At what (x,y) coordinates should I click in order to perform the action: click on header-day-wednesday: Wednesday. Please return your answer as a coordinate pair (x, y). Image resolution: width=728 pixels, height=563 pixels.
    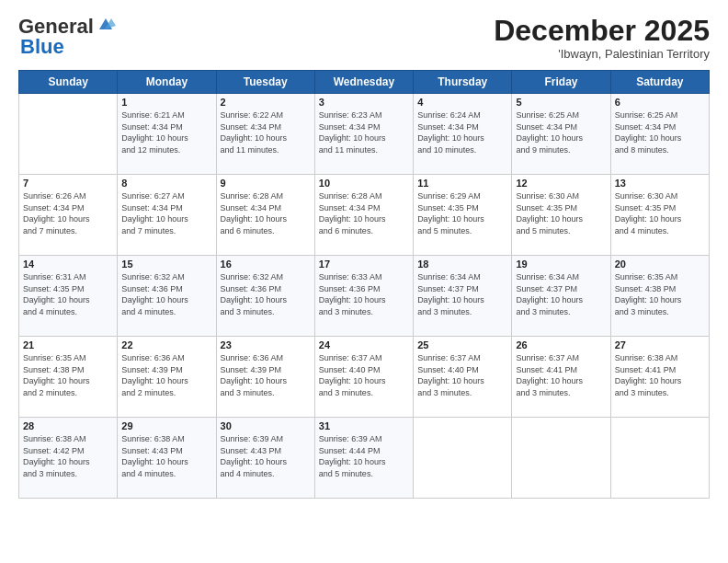
    Looking at the image, I should click on (364, 83).